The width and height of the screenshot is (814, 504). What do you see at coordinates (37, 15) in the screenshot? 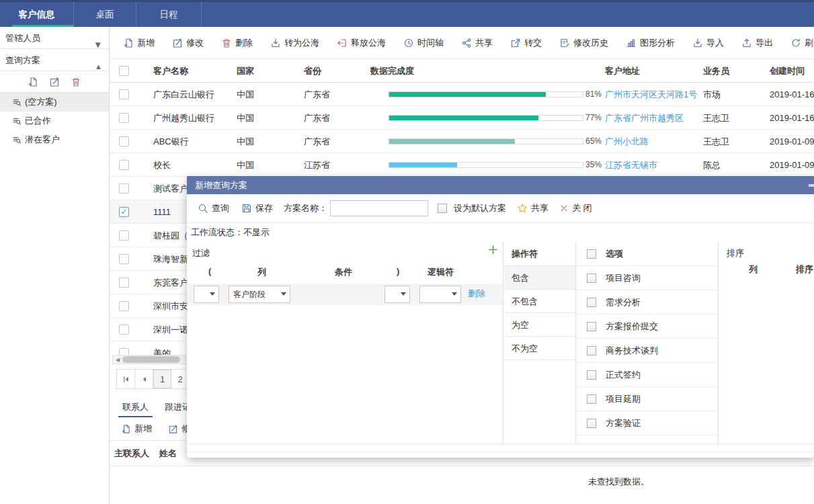
I see `nav-tab-客户信息: 客户信息` at bounding box center [37, 15].